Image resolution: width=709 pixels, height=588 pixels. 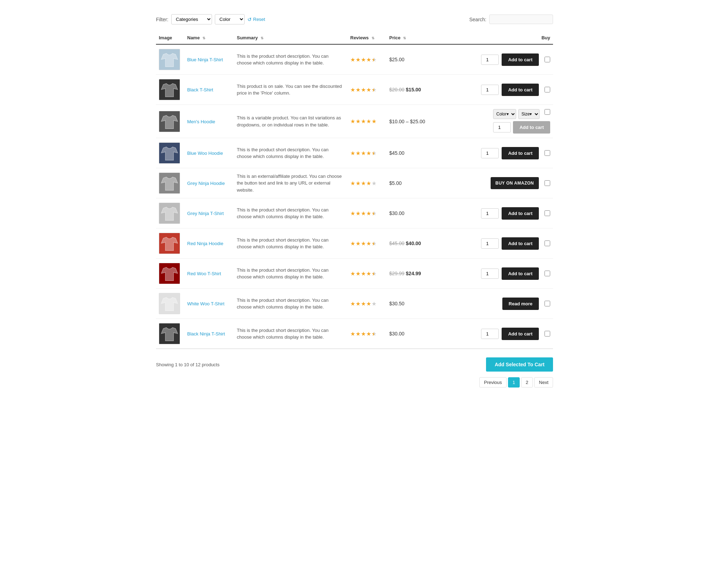 I want to click on page-2-button: 2, so click(x=527, y=383).